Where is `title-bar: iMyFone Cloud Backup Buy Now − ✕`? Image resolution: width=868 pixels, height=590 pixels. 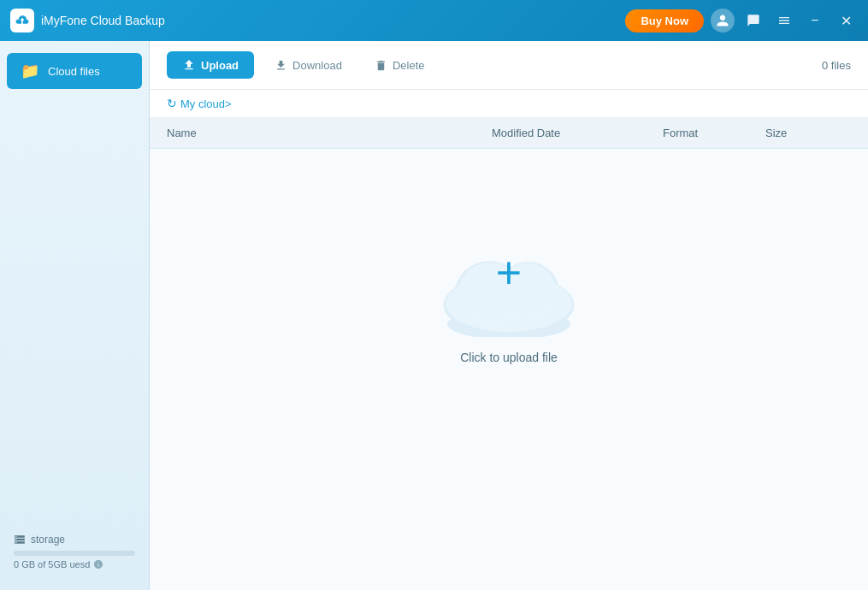 title-bar: iMyFone Cloud Backup Buy Now − ✕ is located at coordinates (434, 21).